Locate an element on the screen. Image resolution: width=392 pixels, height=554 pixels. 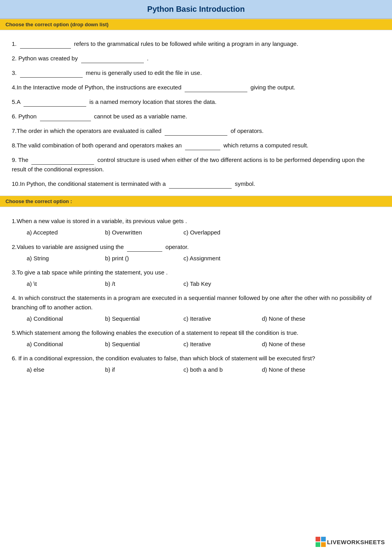
mcq-q4-option-a: a) Conditional is located at coordinates (63, 318).